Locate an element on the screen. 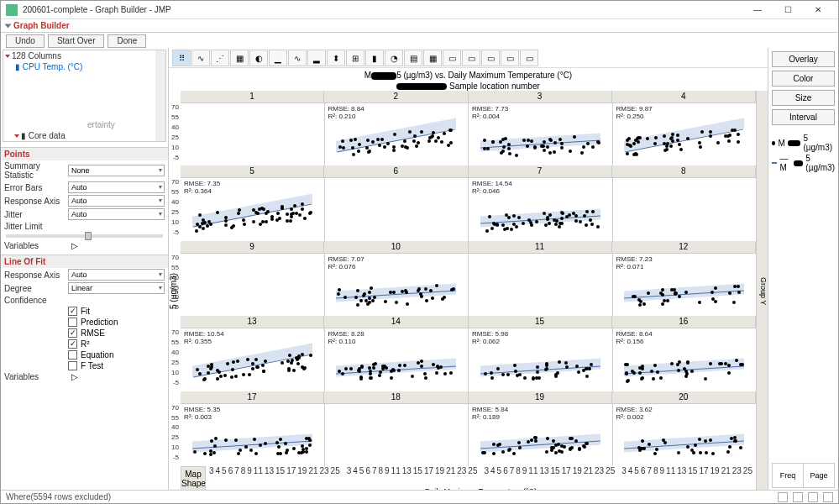 The width and height of the screenshot is (839, 504). chart-panel: RMSE: 7.73R²: 0.004 is located at coordinates (541, 134).